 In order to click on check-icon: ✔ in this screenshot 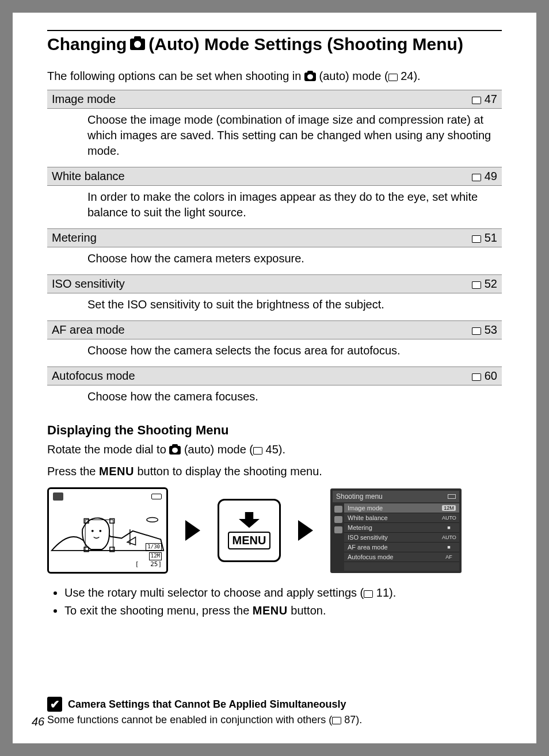, I will do `click(55, 704)`.